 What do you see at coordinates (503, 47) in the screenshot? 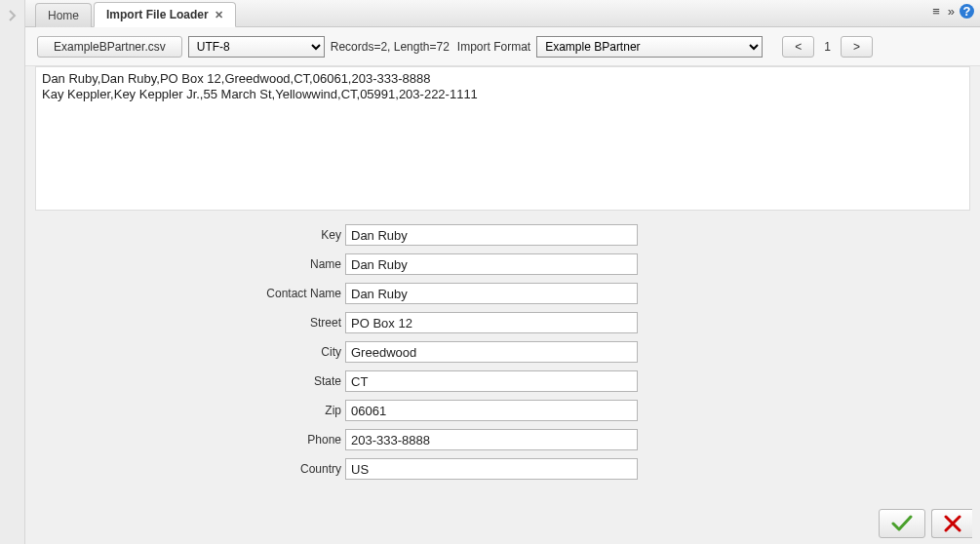
I see `toolbar: ExampleBPartner.csv UTF-8 Records=2, Len…` at bounding box center [503, 47].